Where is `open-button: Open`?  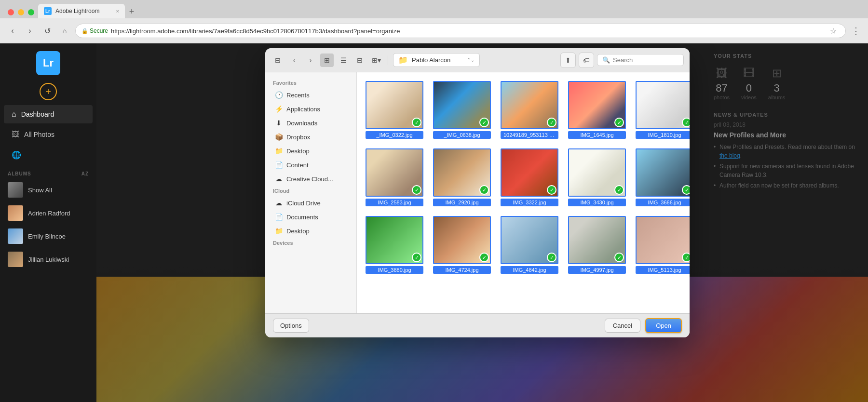 open-button: Open is located at coordinates (664, 326).